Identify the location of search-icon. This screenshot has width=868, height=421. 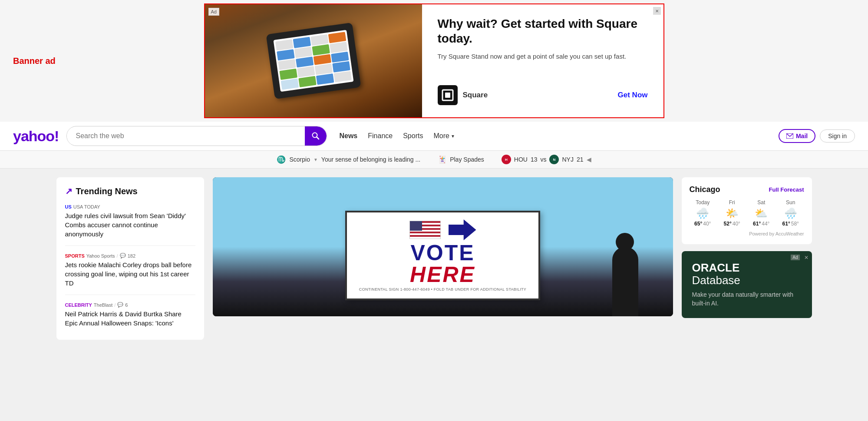
(316, 136).